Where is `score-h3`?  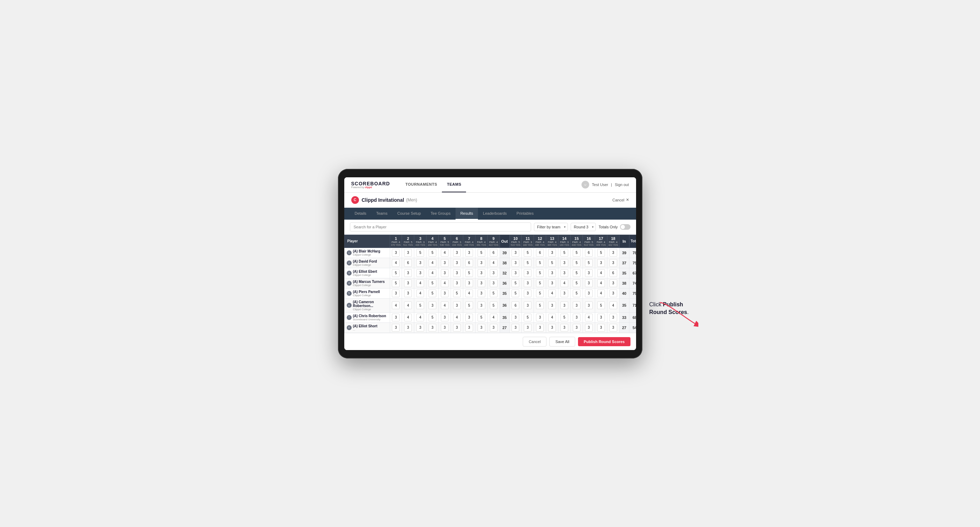 score-h3 is located at coordinates (420, 294).